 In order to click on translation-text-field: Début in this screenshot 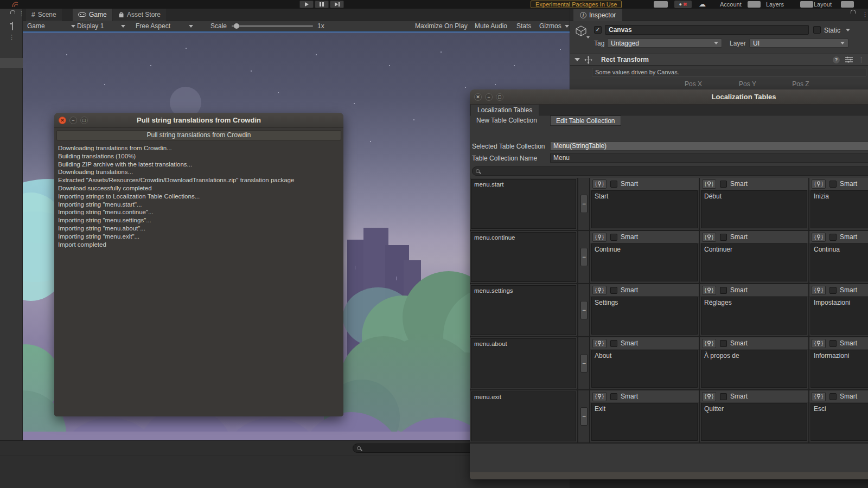, I will do `click(754, 209)`.